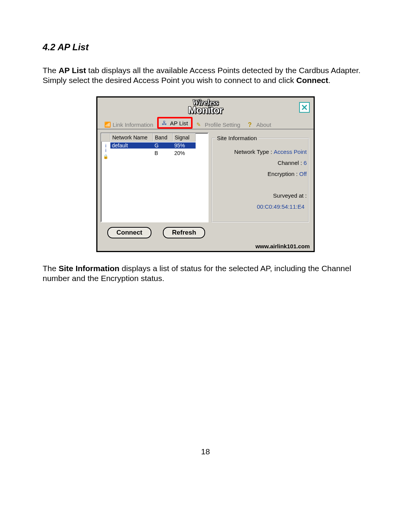 The height and width of the screenshot is (532, 411). I want to click on surveyed-label: Surveyed at :, so click(290, 196).